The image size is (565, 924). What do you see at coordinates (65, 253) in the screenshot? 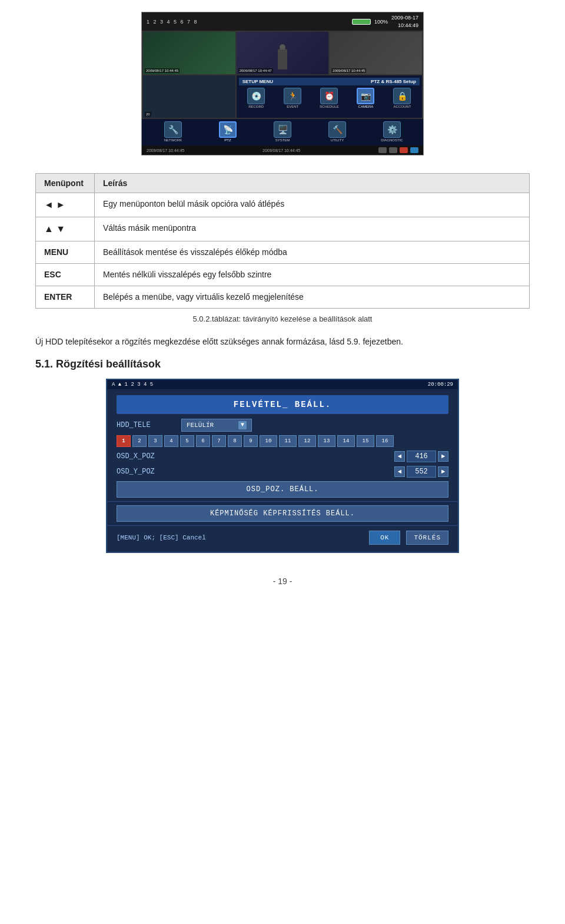
I see `key-cell: MENU` at bounding box center [65, 253].